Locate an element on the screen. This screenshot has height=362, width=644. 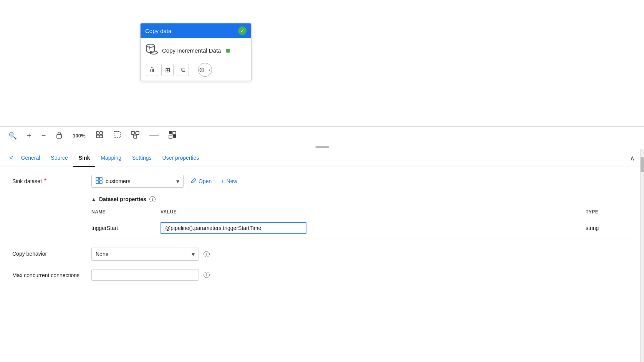
add-btn: + is located at coordinates (29, 136).